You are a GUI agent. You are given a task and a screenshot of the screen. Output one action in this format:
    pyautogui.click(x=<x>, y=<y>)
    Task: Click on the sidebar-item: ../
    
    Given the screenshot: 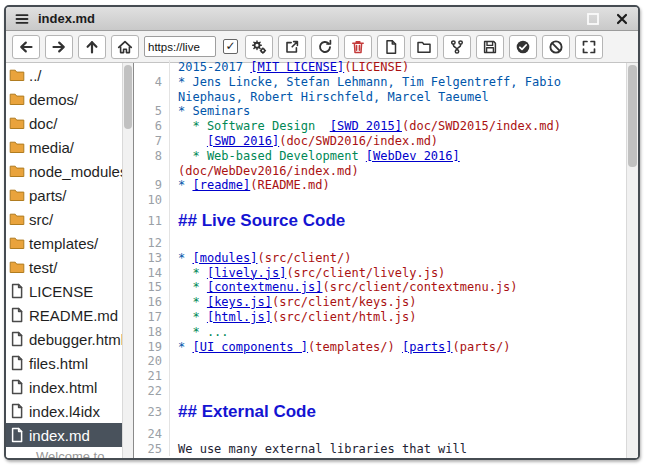 What is the action you would take?
    pyautogui.click(x=64, y=75)
    